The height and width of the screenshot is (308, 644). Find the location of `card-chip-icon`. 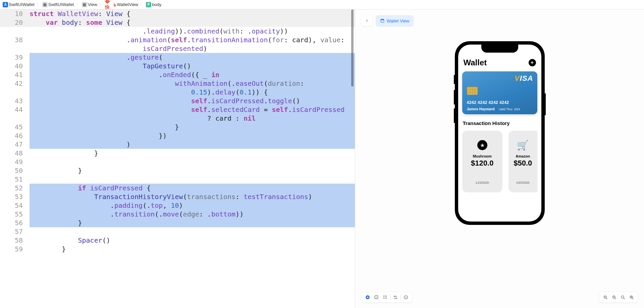

card-chip-icon is located at coordinates (472, 91).